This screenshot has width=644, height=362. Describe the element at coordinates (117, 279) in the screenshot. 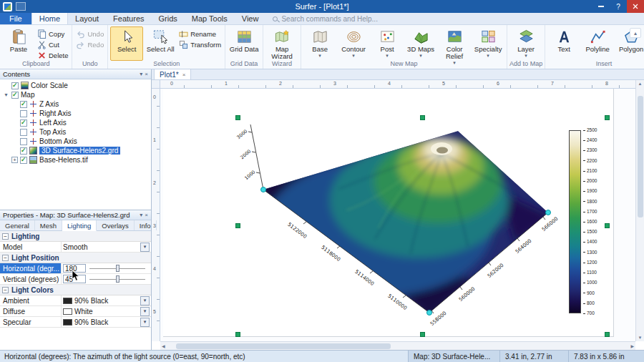

I see `vertical-degrees-slider` at that location.